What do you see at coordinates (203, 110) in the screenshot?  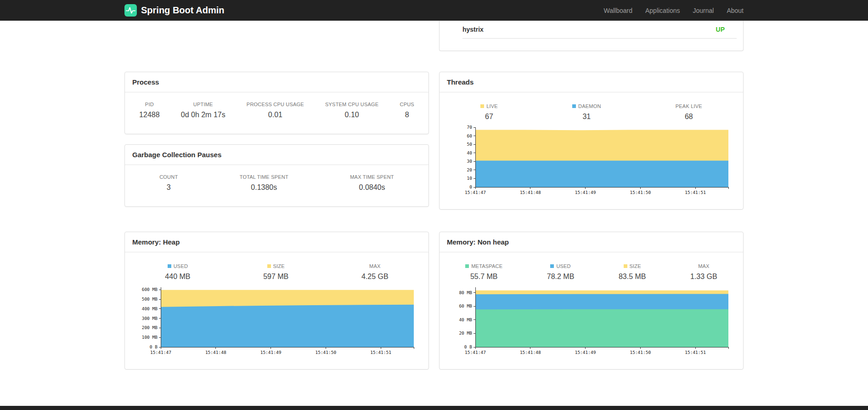 I see `stat-uptime: UPTIME 0d 0h 2m 17s` at bounding box center [203, 110].